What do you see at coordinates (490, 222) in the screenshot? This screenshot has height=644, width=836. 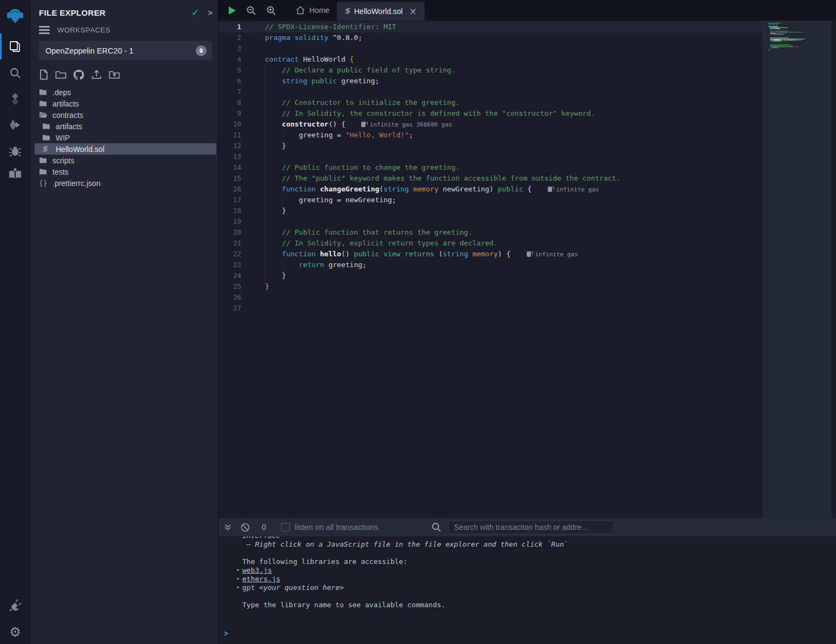 I see `code-line-19: 19` at bounding box center [490, 222].